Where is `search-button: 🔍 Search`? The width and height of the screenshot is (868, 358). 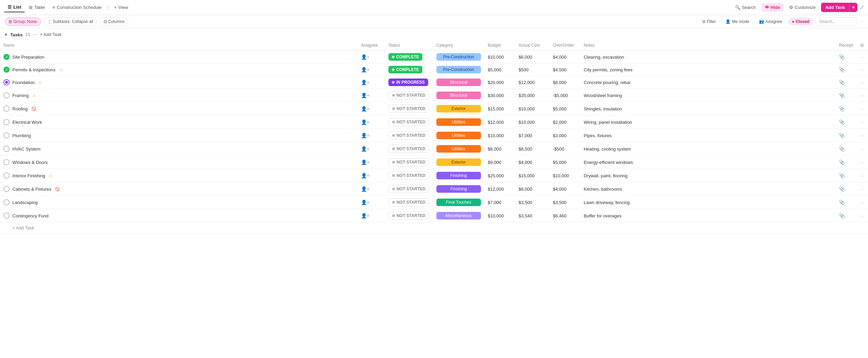
search-button: 🔍 Search is located at coordinates (745, 8).